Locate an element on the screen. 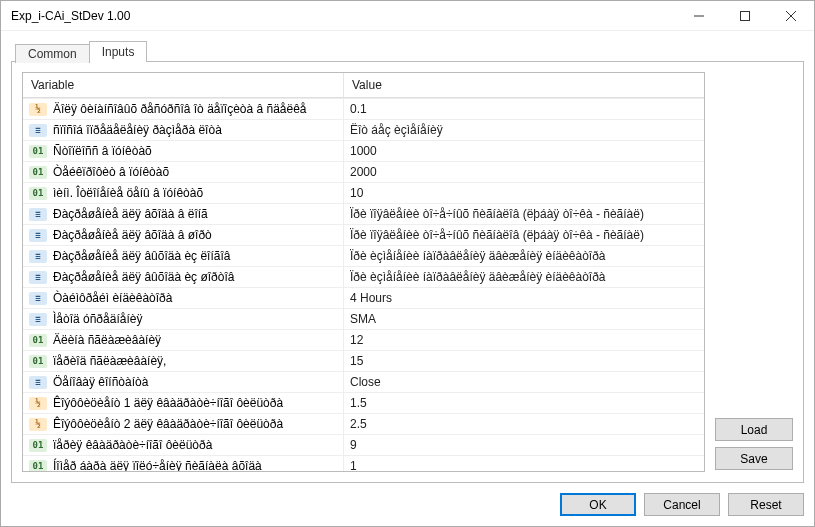  variable-cell: ≡Öåíîâàÿ êîíñòàíòà is located at coordinates (183, 382).